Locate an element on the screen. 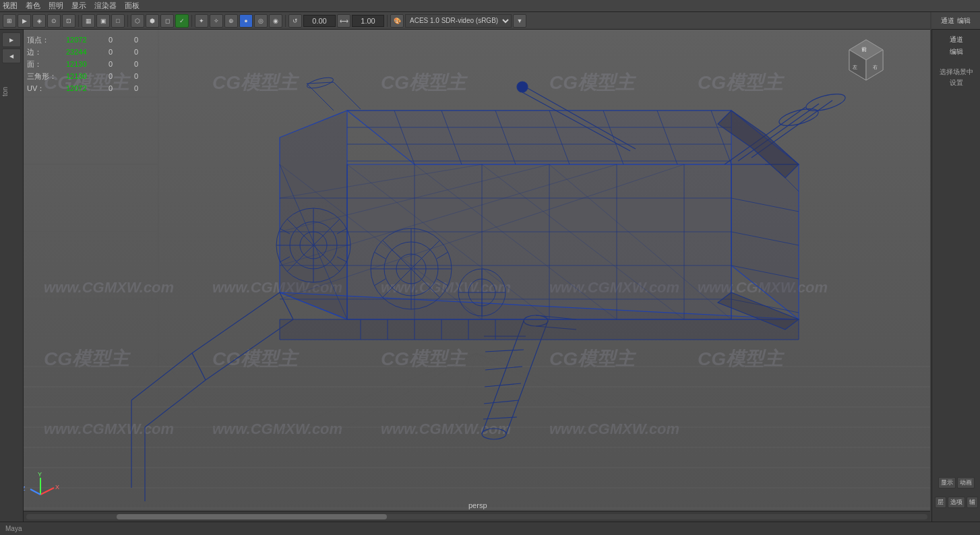  toolbar-btn-2: ▶ is located at coordinates (24, 21).